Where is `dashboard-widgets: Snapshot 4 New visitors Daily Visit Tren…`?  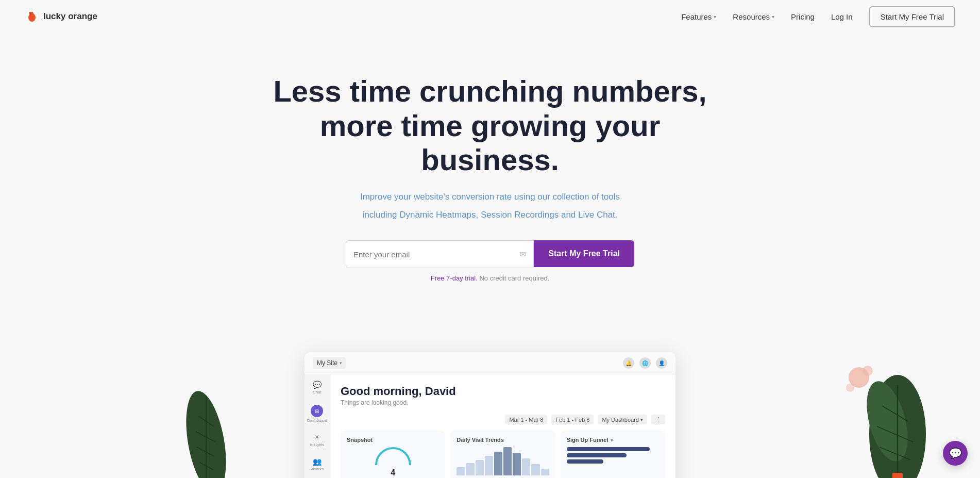 dashboard-widgets: Snapshot 4 New visitors Daily Visit Tren… is located at coordinates (503, 454).